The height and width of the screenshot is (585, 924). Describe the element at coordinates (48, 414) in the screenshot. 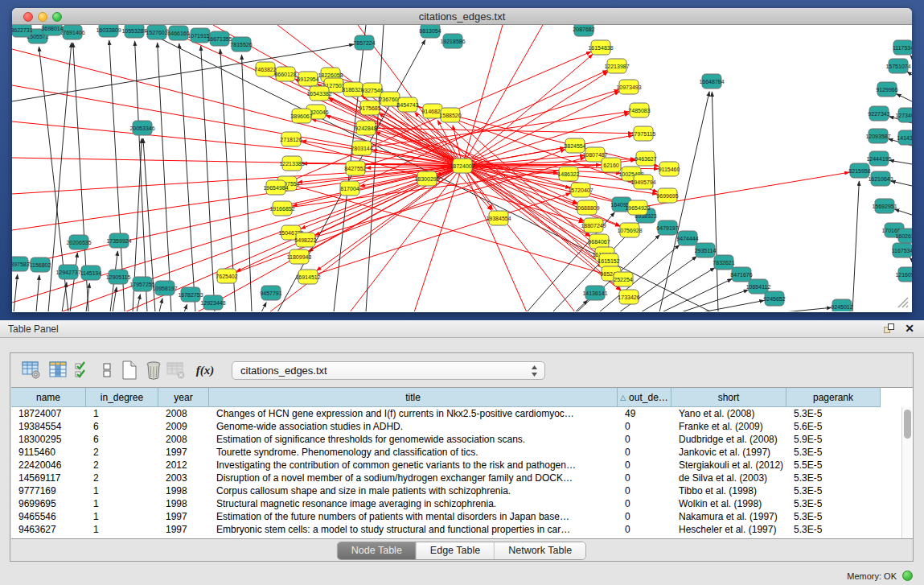

I see `table-cell: 18724007` at that location.